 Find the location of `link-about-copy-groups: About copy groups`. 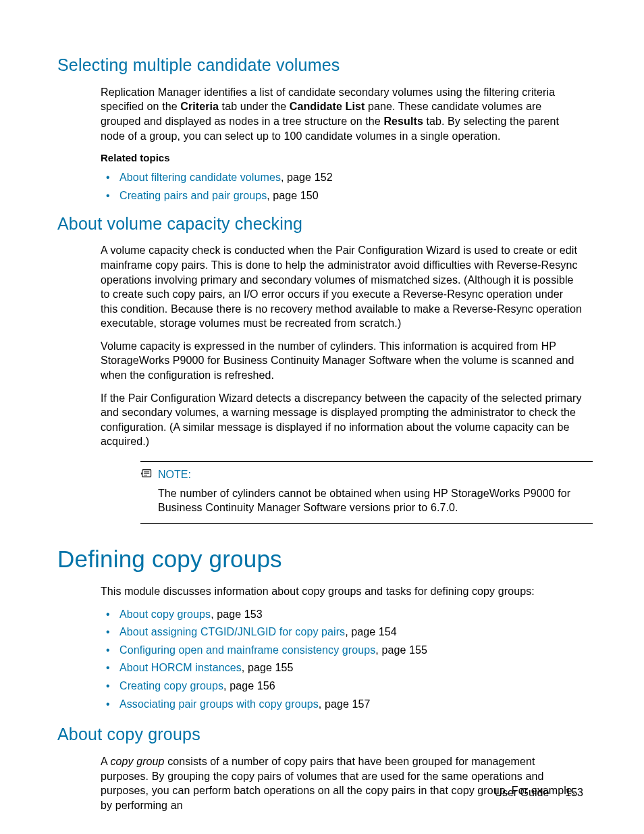

link-about-copy-groups: About copy groups is located at coordinates (165, 615).